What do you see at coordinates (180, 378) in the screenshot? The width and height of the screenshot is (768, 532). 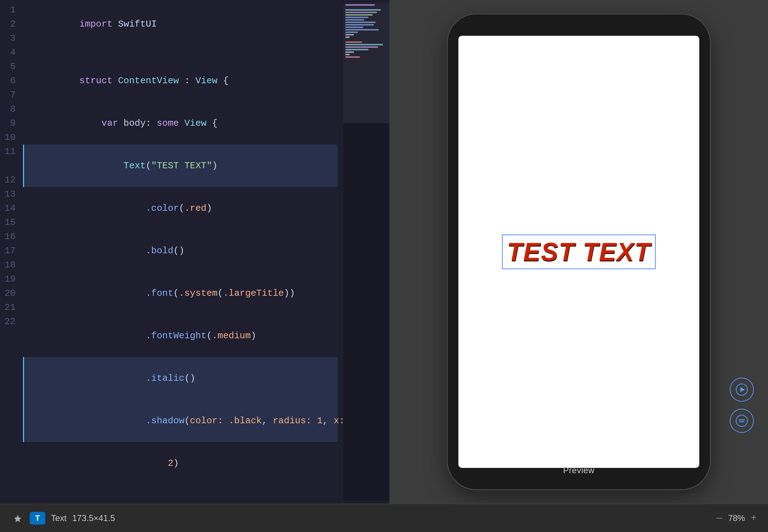 I see `code-line-10: .italic()` at bounding box center [180, 378].